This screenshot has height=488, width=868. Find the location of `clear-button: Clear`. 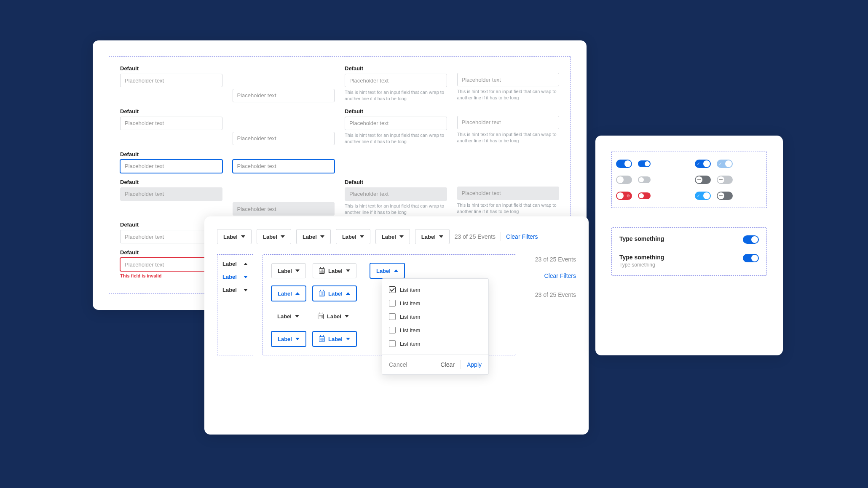

clear-button: Clear is located at coordinates (447, 365).